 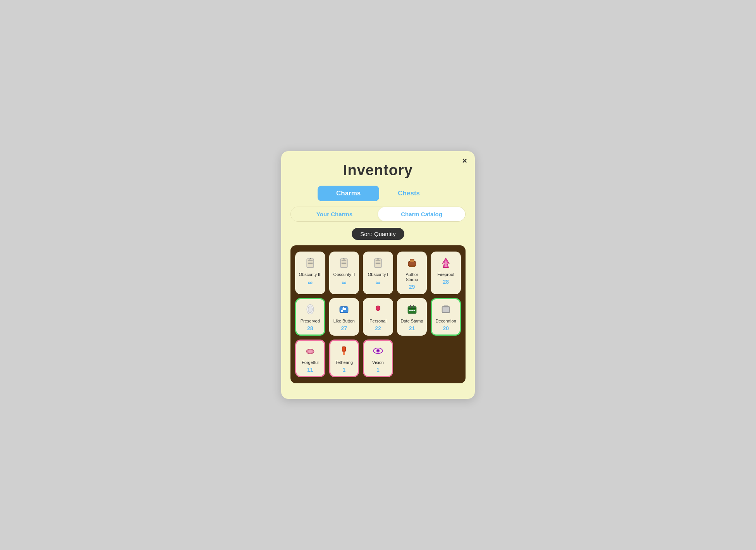 What do you see at coordinates (344, 358) in the screenshot?
I see `charm-card: Tethering1` at bounding box center [344, 358].